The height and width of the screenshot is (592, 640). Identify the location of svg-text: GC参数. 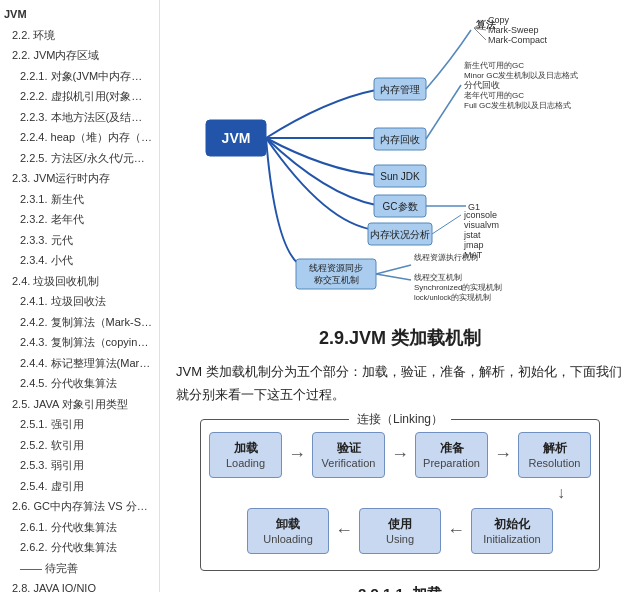
(400, 206).